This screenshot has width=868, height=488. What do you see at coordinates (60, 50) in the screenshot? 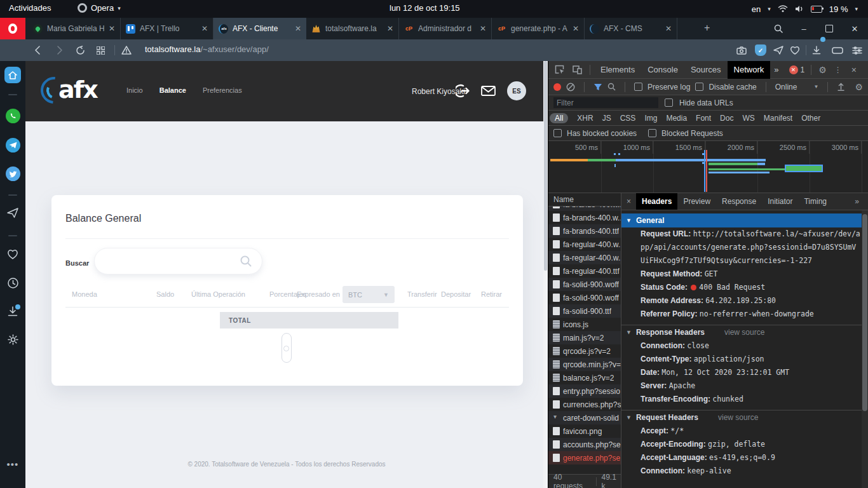
I see `forward-button` at bounding box center [60, 50].